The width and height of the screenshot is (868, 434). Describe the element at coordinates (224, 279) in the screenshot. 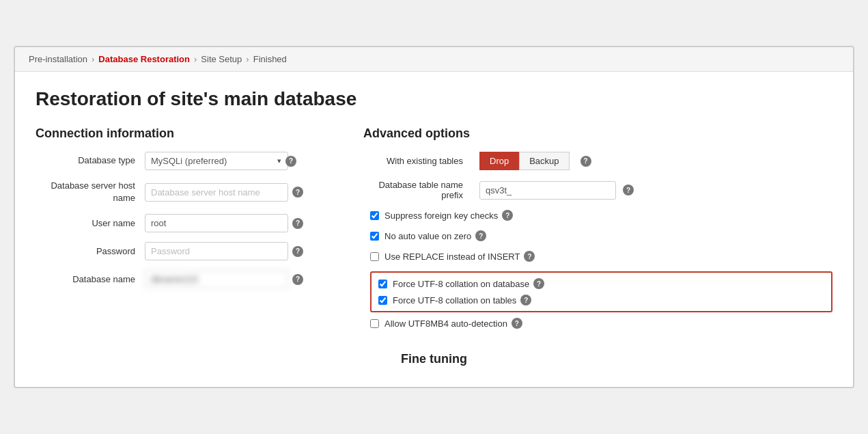

I see `dbname-control-wrap: ?` at that location.